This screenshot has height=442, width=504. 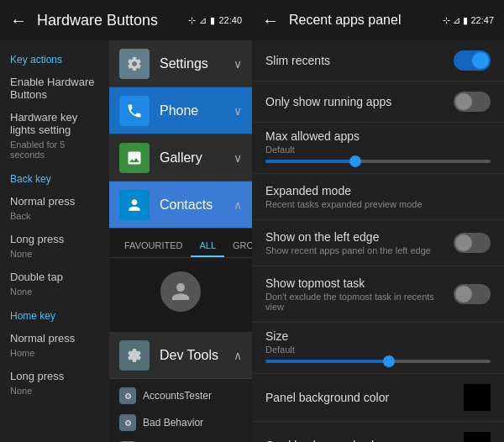 I want to click on double-tap: Double tap, so click(x=55, y=276).